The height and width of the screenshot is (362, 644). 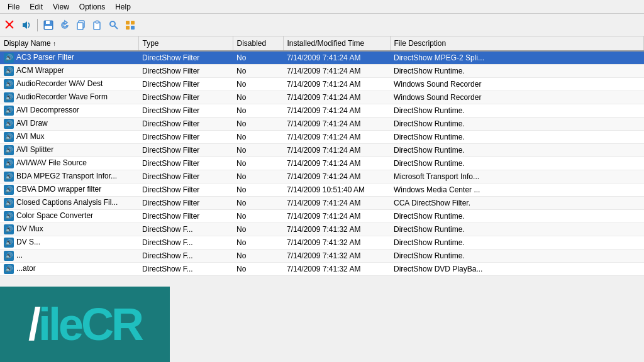 I want to click on cell-time: 7/14/2009 10:51:40 AM, so click(x=336, y=190).